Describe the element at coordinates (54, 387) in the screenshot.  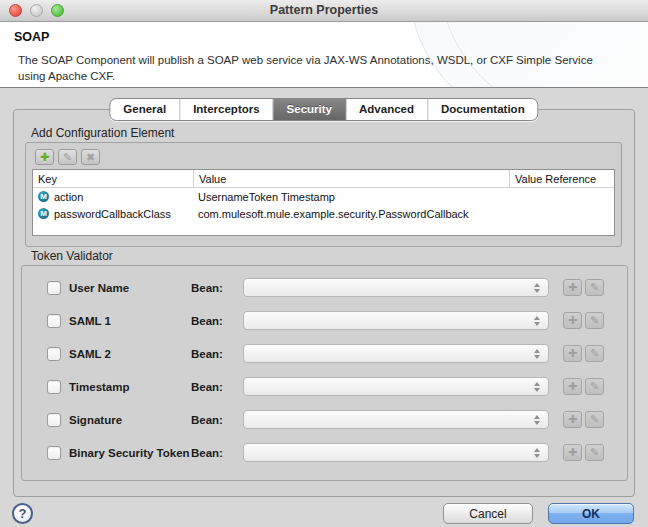
I see `timestamp-checkbox` at that location.